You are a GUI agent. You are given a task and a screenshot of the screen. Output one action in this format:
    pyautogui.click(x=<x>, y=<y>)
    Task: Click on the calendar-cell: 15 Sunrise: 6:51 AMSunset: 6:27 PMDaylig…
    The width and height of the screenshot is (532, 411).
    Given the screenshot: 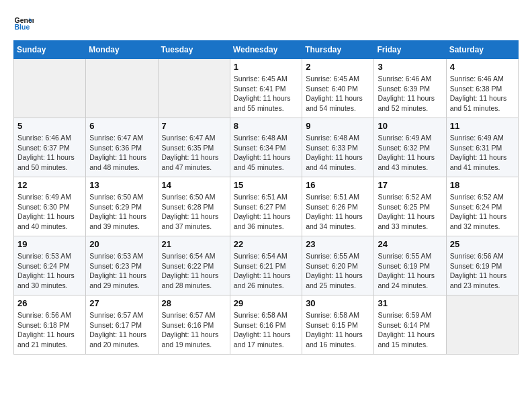 What is the action you would take?
    pyautogui.click(x=266, y=207)
    